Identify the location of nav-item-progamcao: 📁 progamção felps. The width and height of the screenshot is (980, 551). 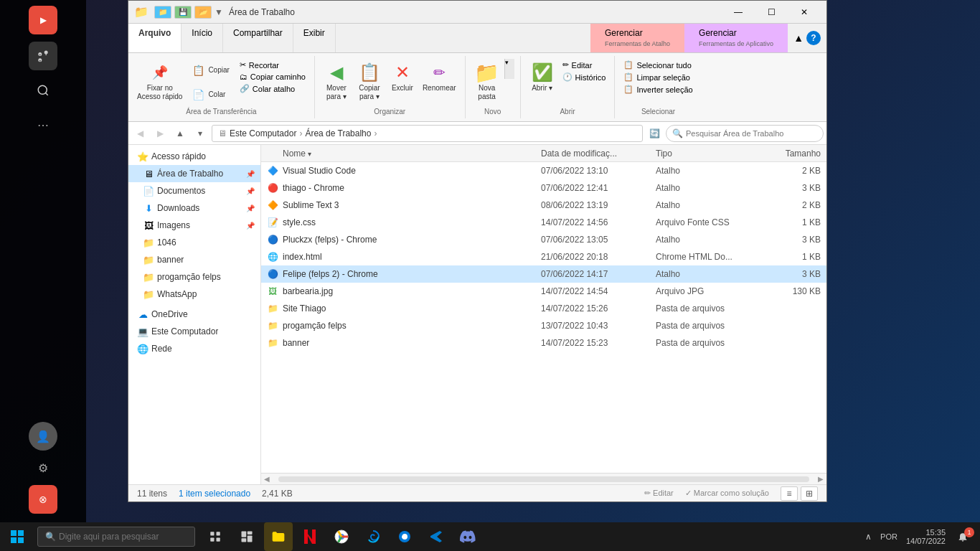
(194, 277).